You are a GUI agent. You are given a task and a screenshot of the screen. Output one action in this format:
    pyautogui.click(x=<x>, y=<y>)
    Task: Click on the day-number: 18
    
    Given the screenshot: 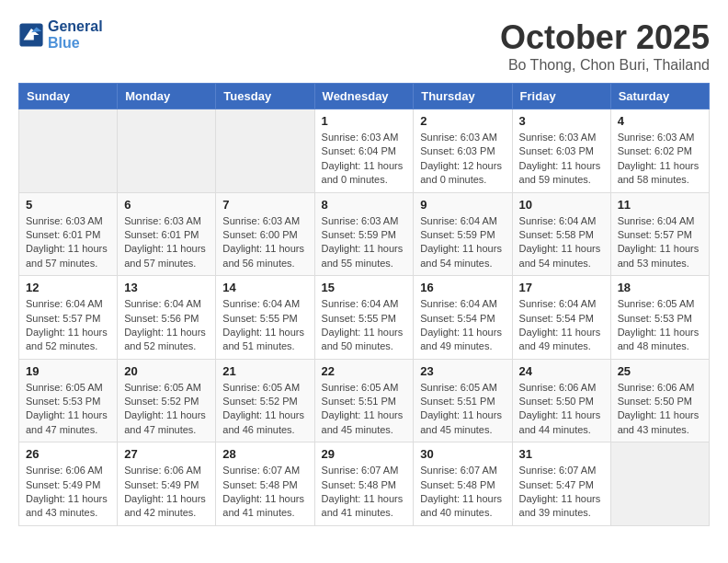 What is the action you would take?
    pyautogui.click(x=660, y=287)
    